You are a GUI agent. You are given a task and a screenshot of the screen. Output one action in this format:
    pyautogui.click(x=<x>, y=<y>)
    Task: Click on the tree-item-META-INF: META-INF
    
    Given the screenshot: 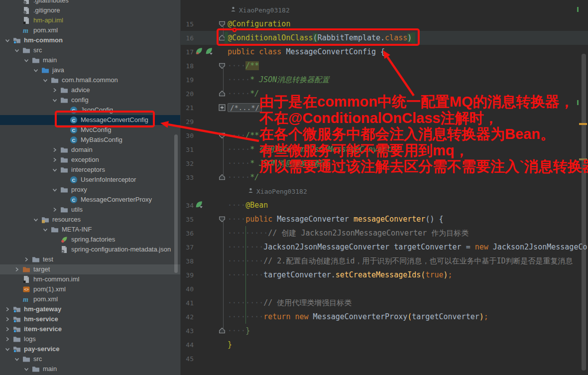 What is the action you would take?
    pyautogui.click(x=90, y=230)
    